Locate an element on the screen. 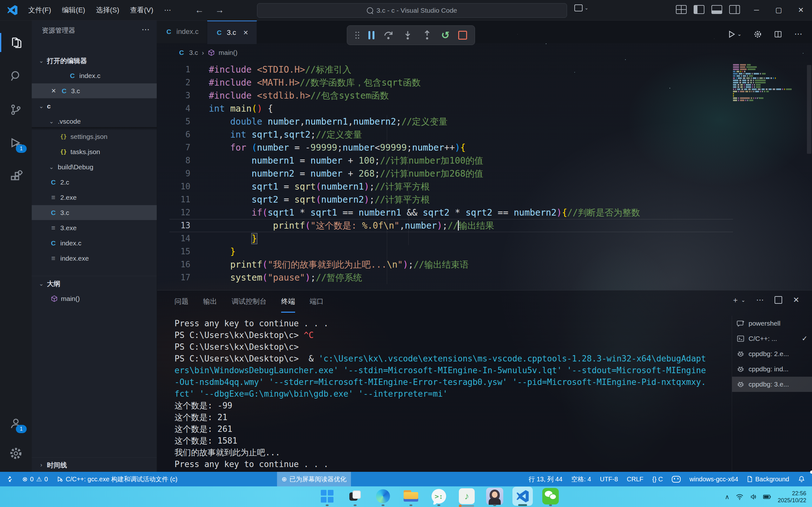 The image size is (812, 507). run-debug-icon: 1 is located at coordinates (16, 143).